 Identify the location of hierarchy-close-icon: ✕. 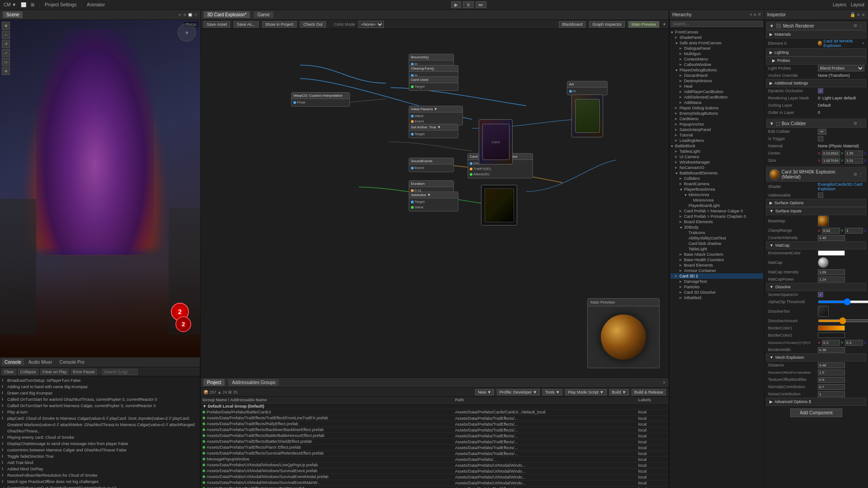
(760, 14).